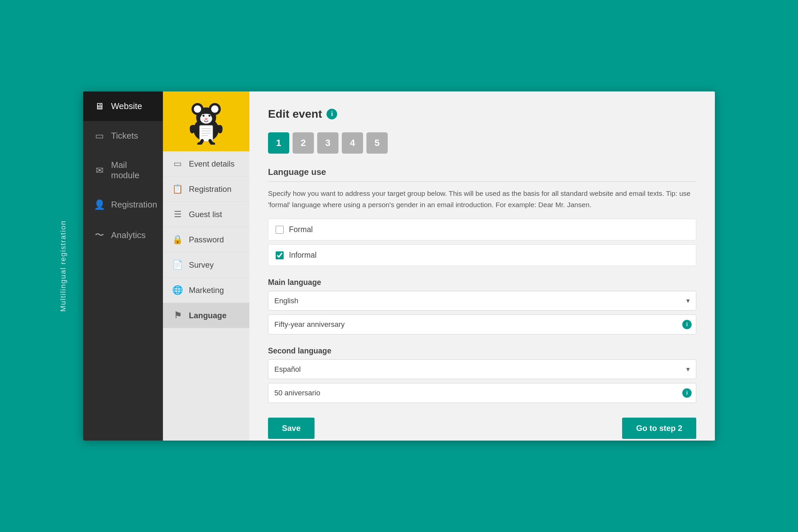 The height and width of the screenshot is (532, 798). I want to click on nav-event-details: ▭ Event details, so click(206, 164).